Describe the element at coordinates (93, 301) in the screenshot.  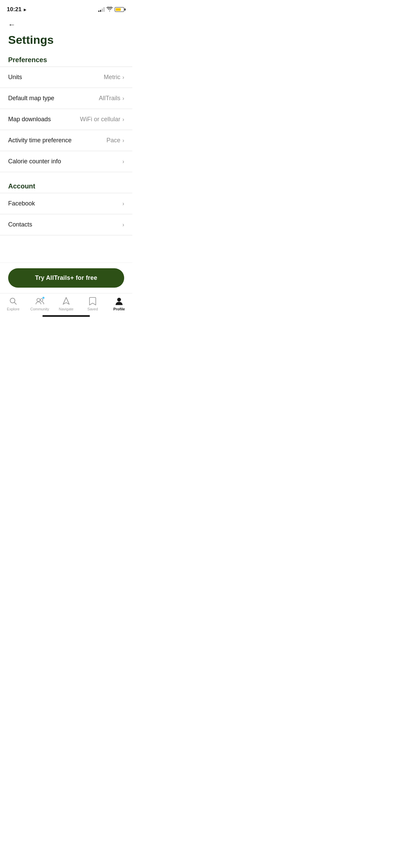
I see `saved-icon` at that location.